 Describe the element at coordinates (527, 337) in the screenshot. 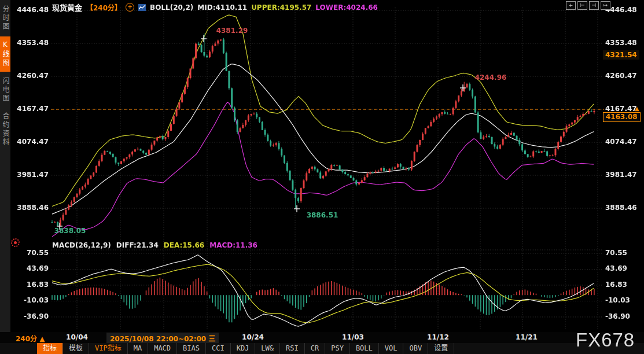

I see `date-label: 11/21` at that location.